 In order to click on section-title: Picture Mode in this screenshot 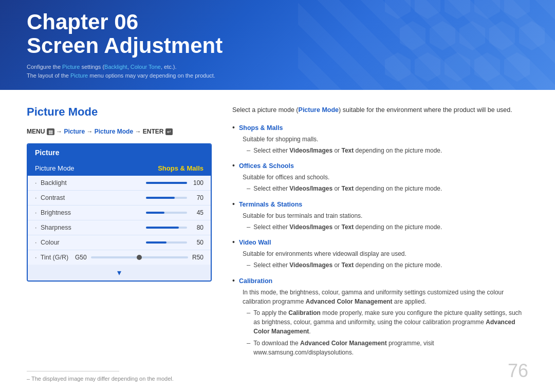, I will do `click(119, 112)`.